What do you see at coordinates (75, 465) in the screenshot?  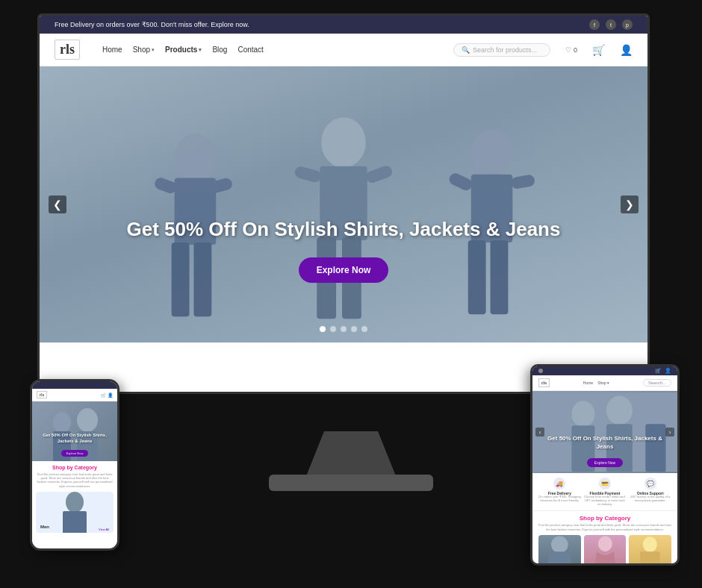 I see `phone-device: rls 🛒 👤 Get 50% Off On Stylish Shirts, J…` at bounding box center [75, 465].